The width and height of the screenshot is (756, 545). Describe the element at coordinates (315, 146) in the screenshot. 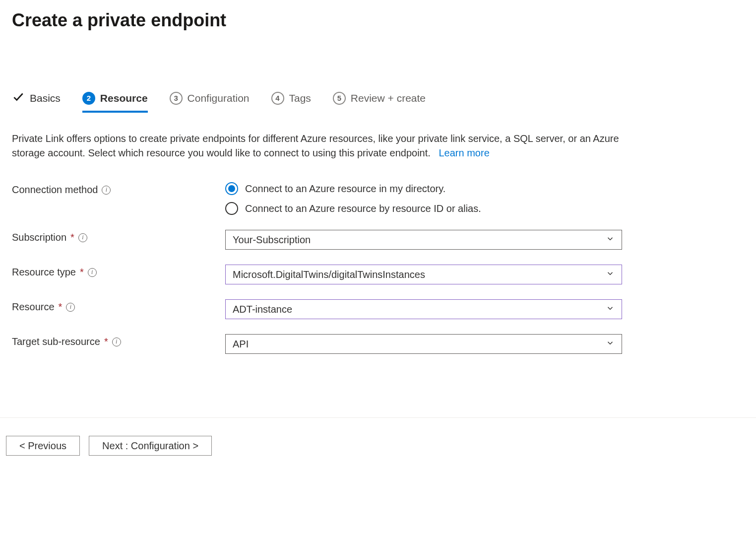

I see `description-body: Private Link offers options to create pr…` at that location.